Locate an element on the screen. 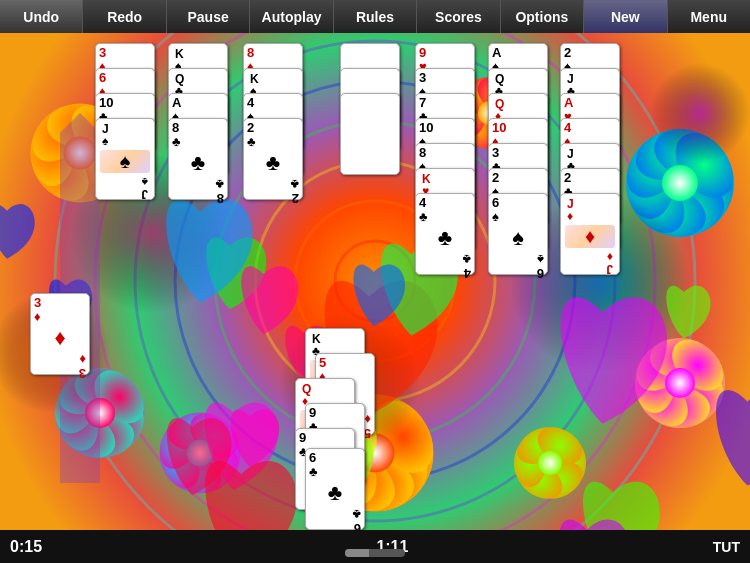 This screenshot has height=563, width=750. time-elapsed: 0:15 is located at coordinates (26, 547).